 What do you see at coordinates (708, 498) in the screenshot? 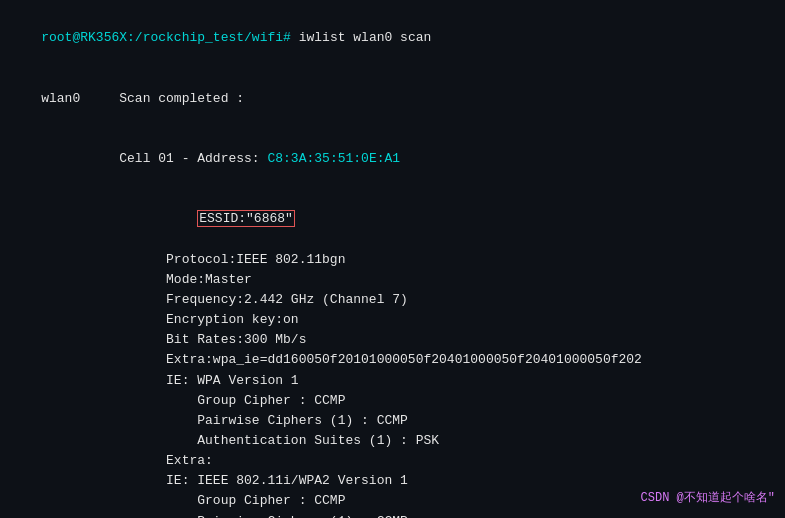
I see `watermark: CSDN @不知道起个啥名"` at bounding box center [708, 498].